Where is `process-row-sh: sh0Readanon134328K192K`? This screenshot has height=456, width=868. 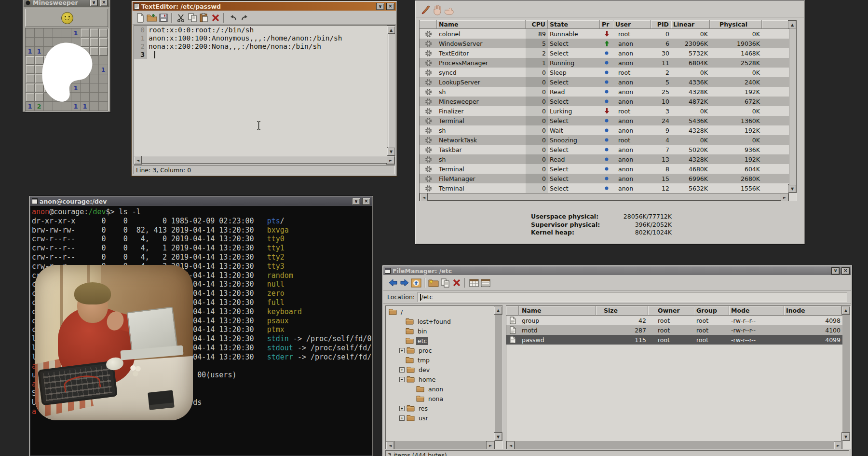 process-row-sh: sh0Readanon134328K192K is located at coordinates (604, 159).